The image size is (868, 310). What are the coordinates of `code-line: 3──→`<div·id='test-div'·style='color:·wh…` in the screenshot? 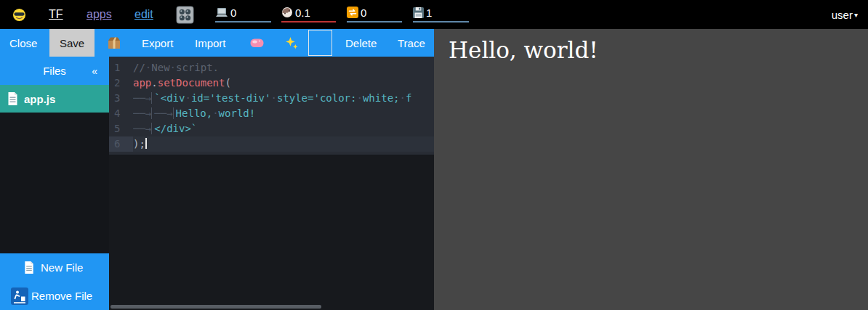 It's located at (272, 99).